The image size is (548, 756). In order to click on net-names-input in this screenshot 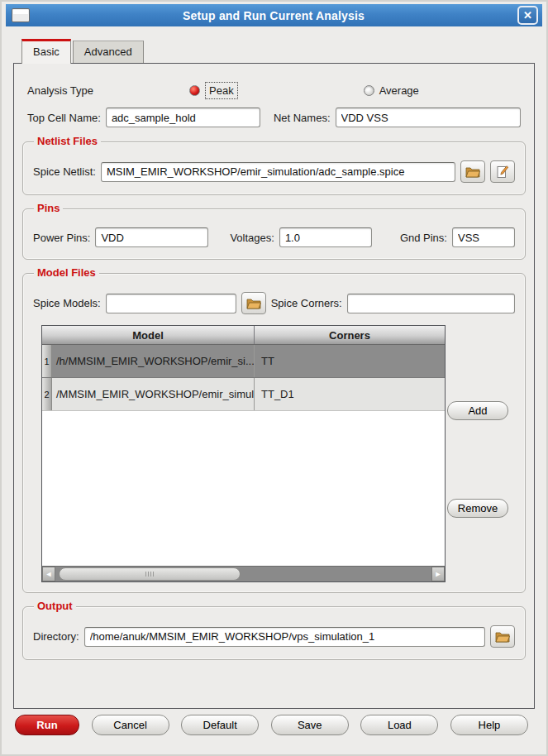, I will do `click(428, 117)`.